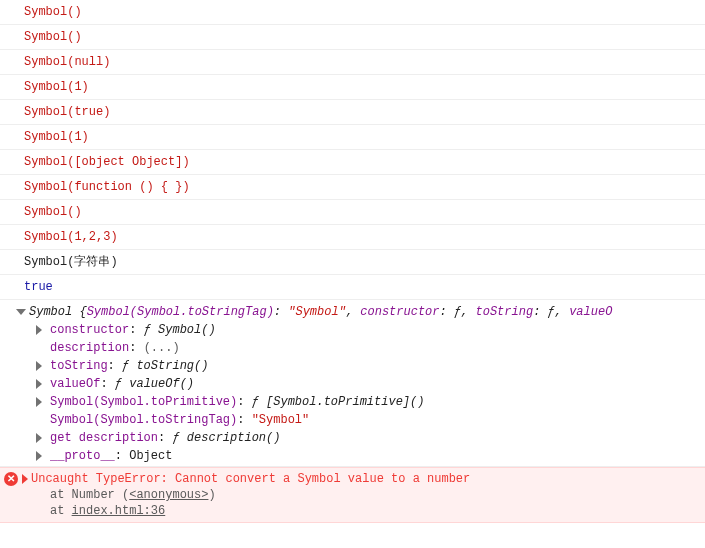  What do you see at coordinates (75, 384) in the screenshot?
I see `property-key: valueOf` at bounding box center [75, 384].